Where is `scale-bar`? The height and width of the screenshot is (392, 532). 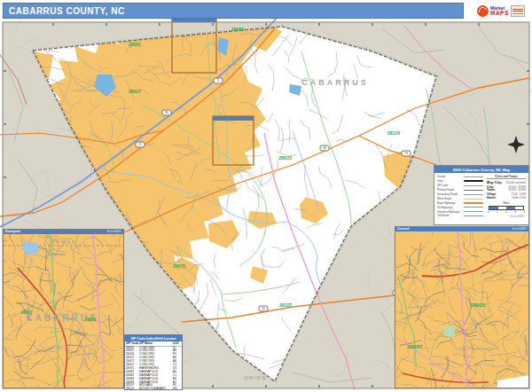 scale-bar is located at coordinates (506, 208).